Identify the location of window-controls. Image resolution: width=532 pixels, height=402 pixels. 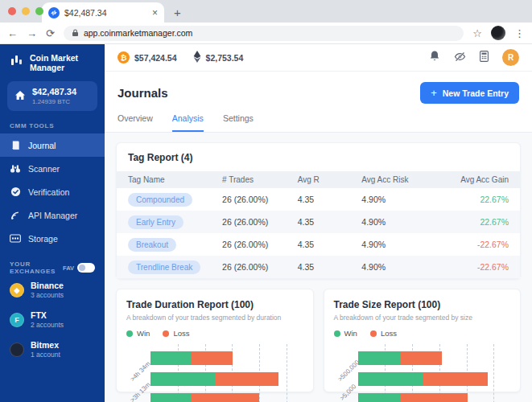
(26, 11).